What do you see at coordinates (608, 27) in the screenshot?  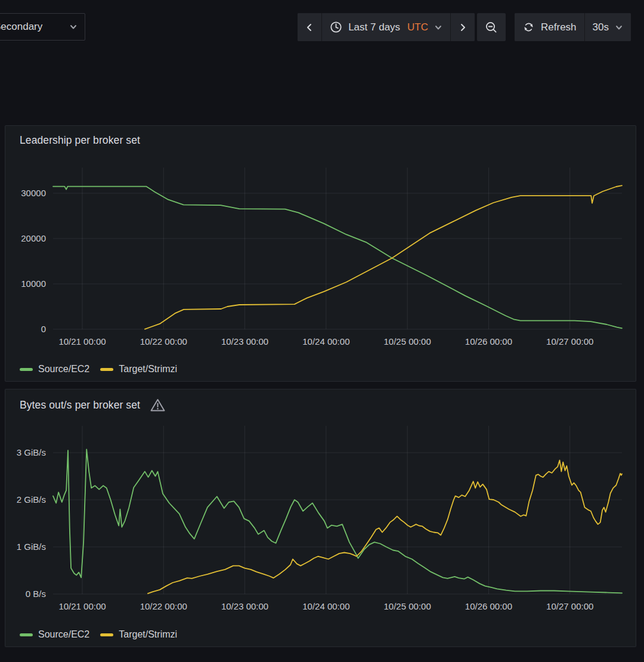 I see `refresh-interval-button: 30s` at bounding box center [608, 27].